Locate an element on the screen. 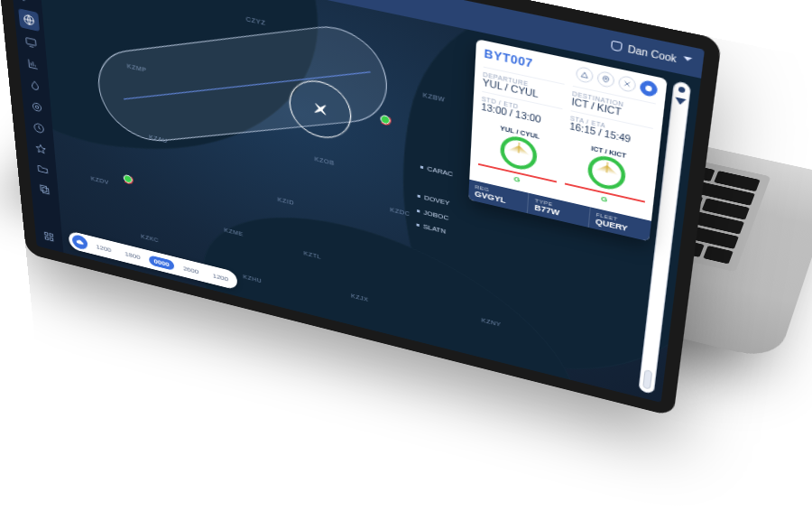 The width and height of the screenshot is (812, 530). aircraft-icon is located at coordinates (320, 109).